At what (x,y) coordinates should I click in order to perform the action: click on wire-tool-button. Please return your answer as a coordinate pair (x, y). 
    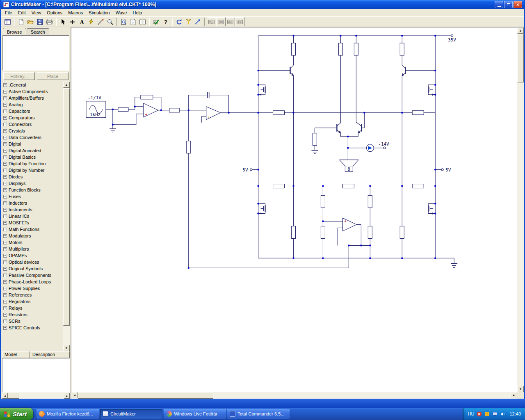
    Looking at the image, I should click on (91, 22).